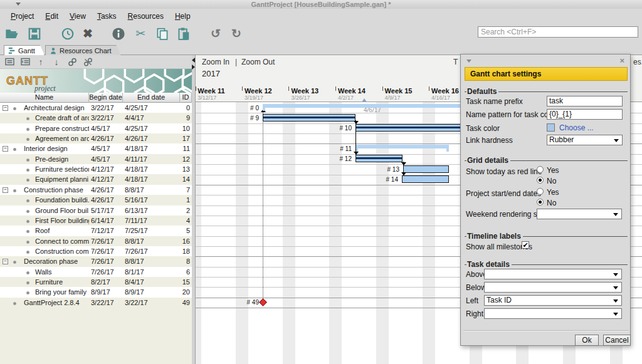 The height and width of the screenshot is (364, 642). I want to click on ok-button: Ok, so click(587, 340).